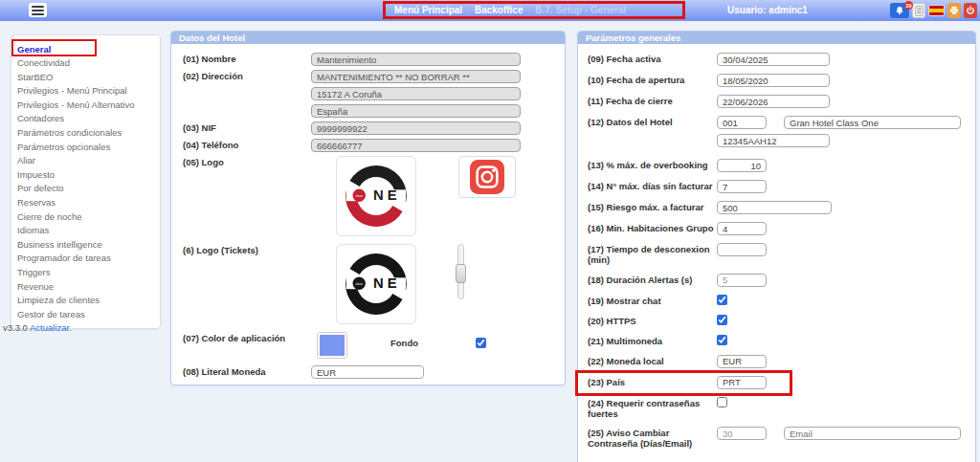 The width and height of the screenshot is (980, 462). I want to click on sidebar-item-cierre-de-noche: Cierre de noche, so click(86, 216).